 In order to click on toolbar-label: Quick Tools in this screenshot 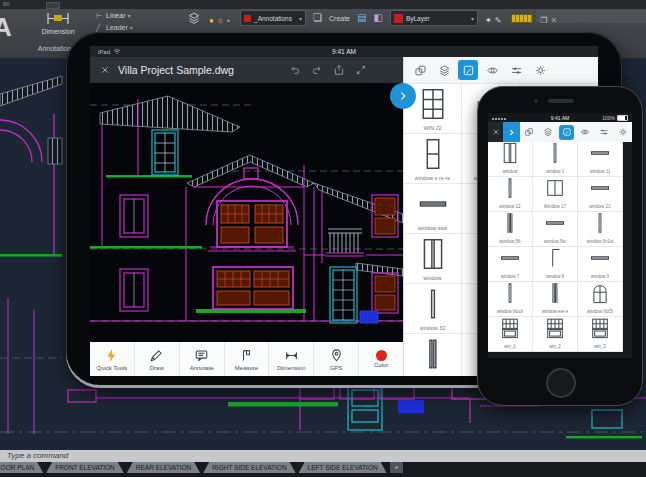, I will do `click(112, 368)`.